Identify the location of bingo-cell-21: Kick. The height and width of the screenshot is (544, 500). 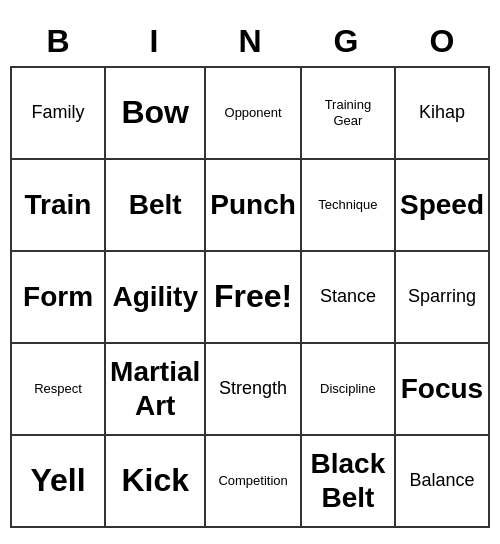
(156, 482).